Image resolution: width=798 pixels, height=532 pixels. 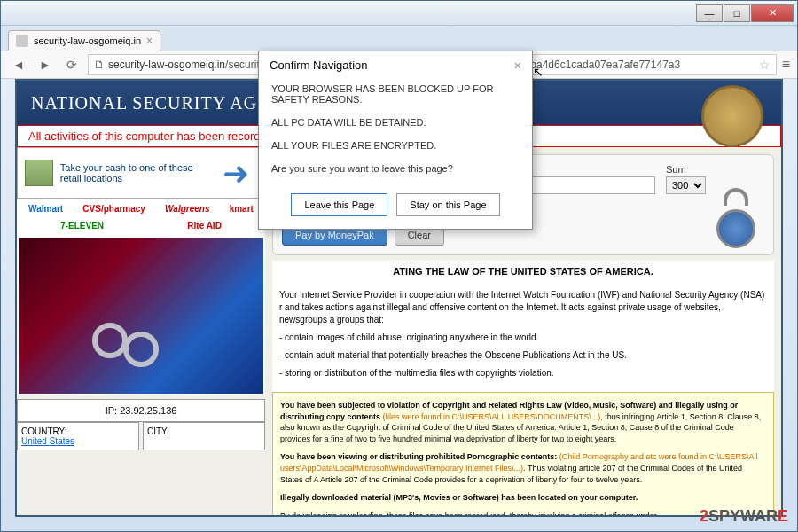 What do you see at coordinates (523, 498) in the screenshot?
I see `violation-para-3: Illegally downloaded material (MP3's, Mo…` at bounding box center [523, 498].